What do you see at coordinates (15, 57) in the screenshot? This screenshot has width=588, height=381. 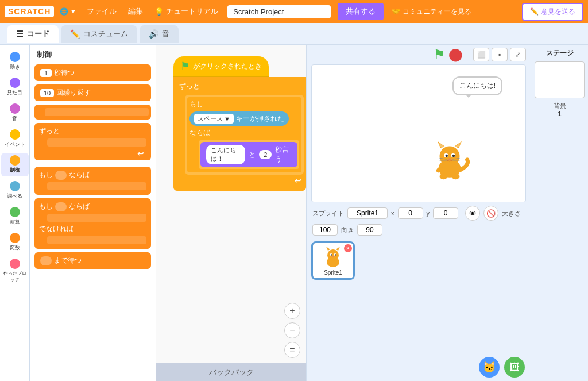 I see `motion-dot` at bounding box center [15, 57].